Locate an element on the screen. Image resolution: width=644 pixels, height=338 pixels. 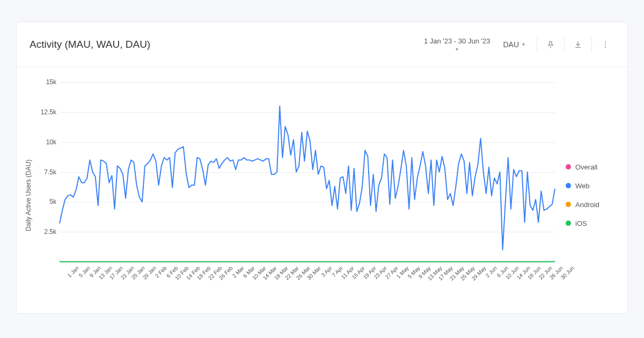
y-axis-label: Daily Active Users (DAU) is located at coordinates (28, 195).